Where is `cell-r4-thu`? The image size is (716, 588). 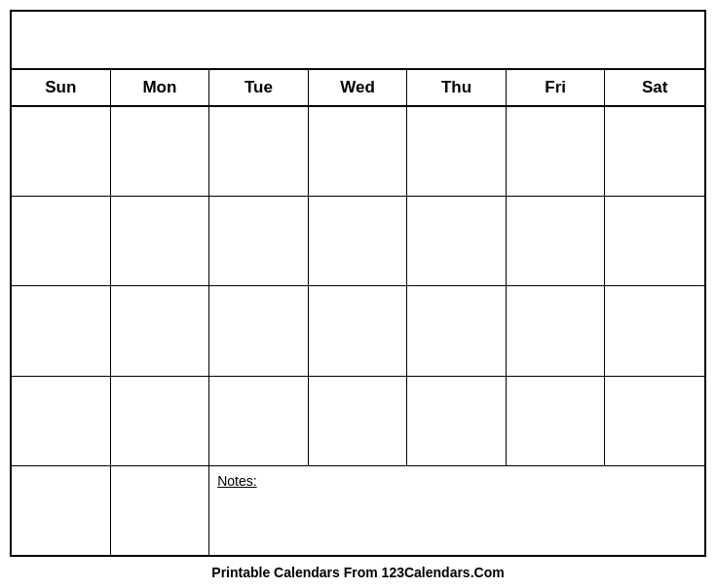
cell-r4-thu is located at coordinates (457, 421).